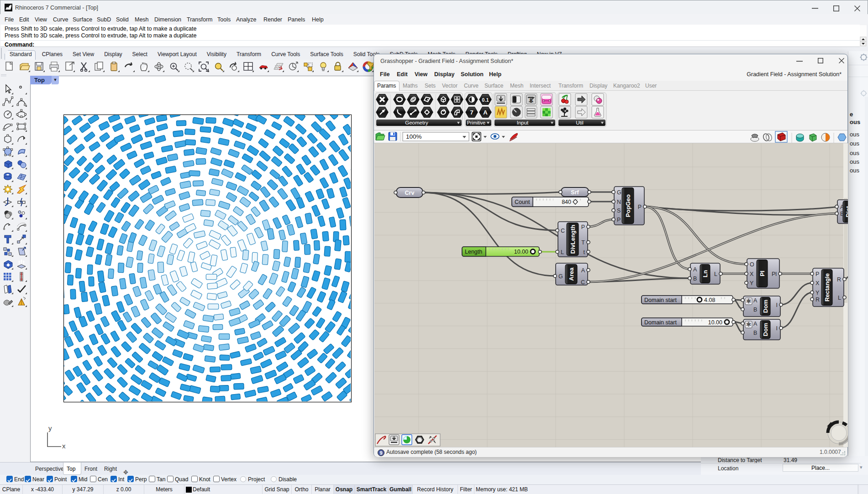  I want to click on svg-text: Dist, so click(847, 212).